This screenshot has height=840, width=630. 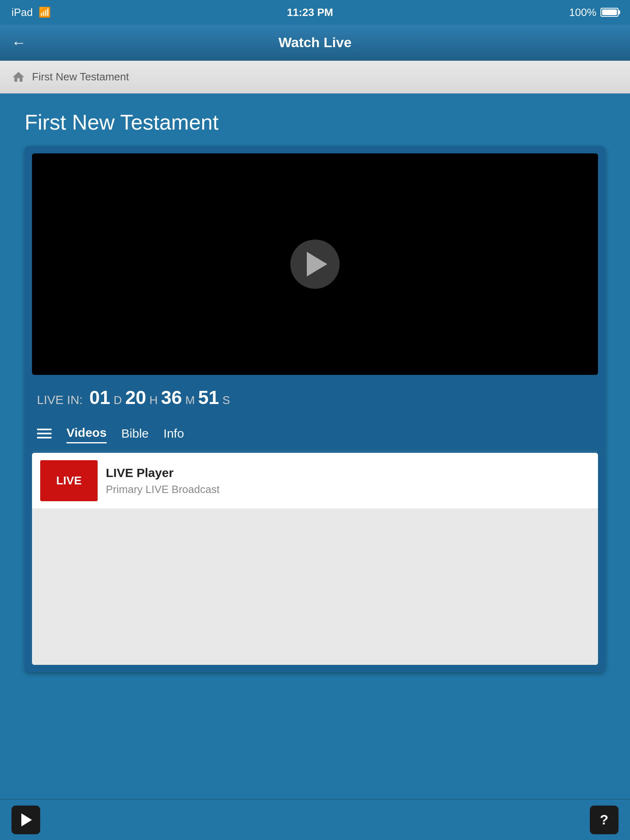 I want to click on countdown-days-value: 01, so click(x=100, y=397).